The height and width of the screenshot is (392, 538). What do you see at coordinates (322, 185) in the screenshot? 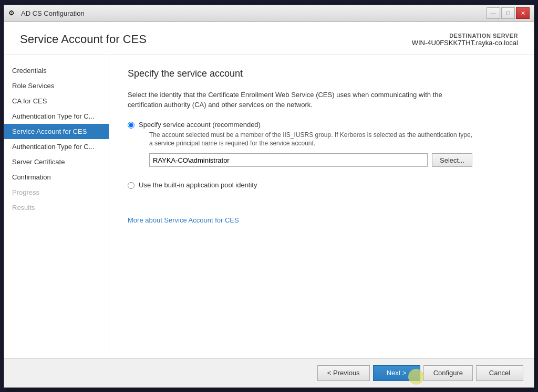
I see `radio-option-builtin: Use the built-in application pool identi…` at bounding box center [322, 185].